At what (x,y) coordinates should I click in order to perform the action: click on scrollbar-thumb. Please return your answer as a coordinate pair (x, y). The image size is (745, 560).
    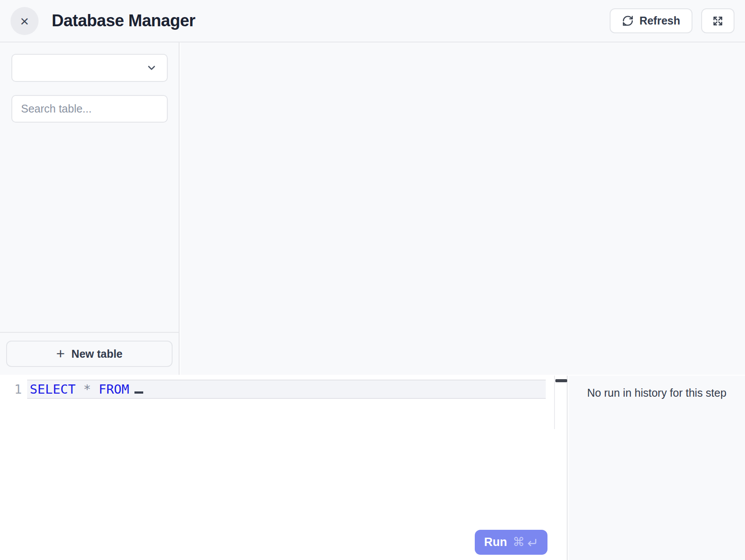
    Looking at the image, I should click on (561, 381).